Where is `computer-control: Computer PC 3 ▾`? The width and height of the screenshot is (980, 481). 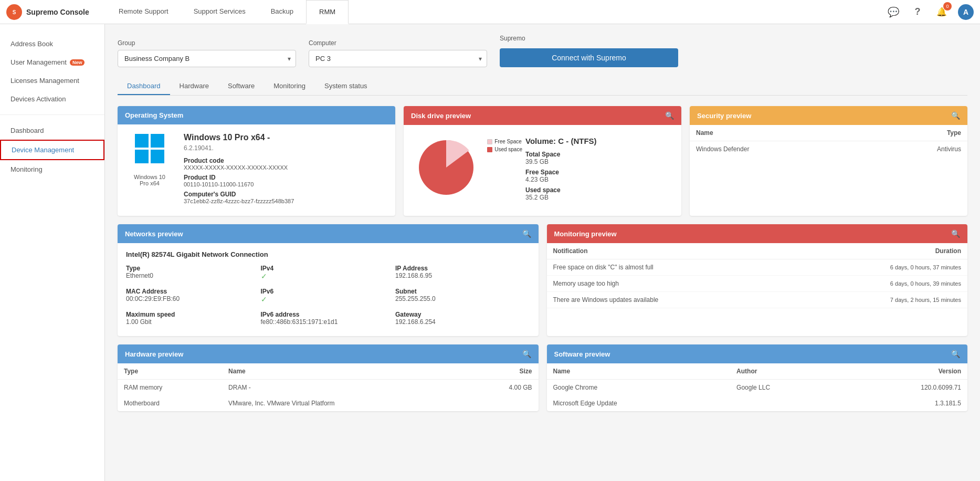
computer-control: Computer PC 3 ▾ is located at coordinates (398, 54).